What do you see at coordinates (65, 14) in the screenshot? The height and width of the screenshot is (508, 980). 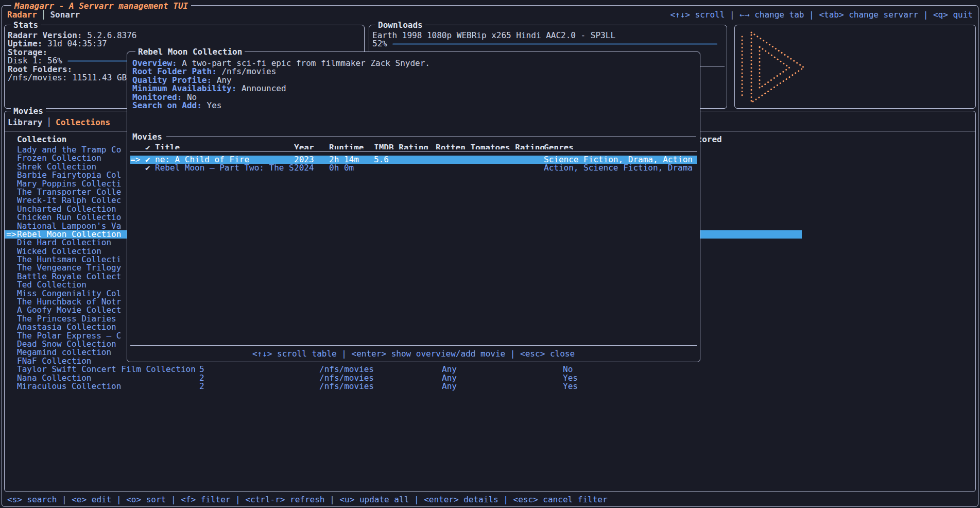 I see `tab-sonarr: Sonarr` at bounding box center [65, 14].